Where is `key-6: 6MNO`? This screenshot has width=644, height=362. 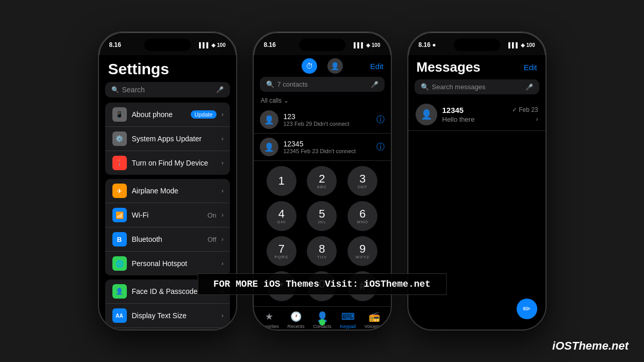
key-6: 6MNO is located at coordinates (362, 216).